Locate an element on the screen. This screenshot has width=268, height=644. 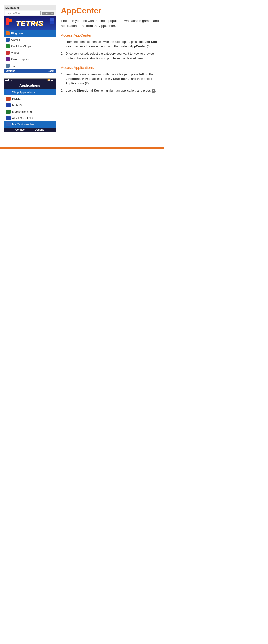
applications-screen: atl 📶 Applications Shop Applications Pi is located at coordinates (30, 105).